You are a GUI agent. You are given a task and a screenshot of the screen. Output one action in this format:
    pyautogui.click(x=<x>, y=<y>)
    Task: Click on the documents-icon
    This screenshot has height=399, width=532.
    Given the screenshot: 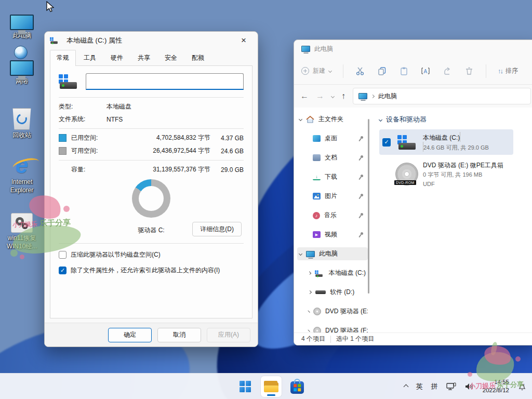 What is the action you would take?
    pyautogui.click(x=317, y=158)
    